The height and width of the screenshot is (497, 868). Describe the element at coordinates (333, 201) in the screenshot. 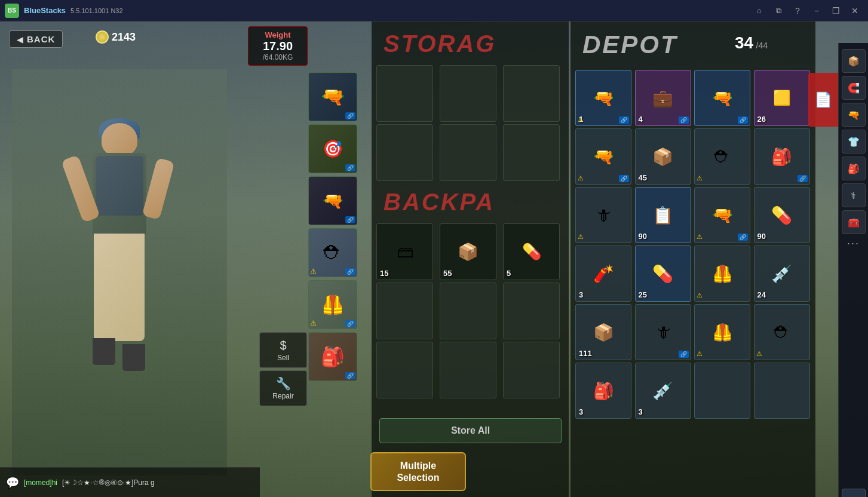

I see `equip-slot-sidearm: 🔫 🔗` at that location.